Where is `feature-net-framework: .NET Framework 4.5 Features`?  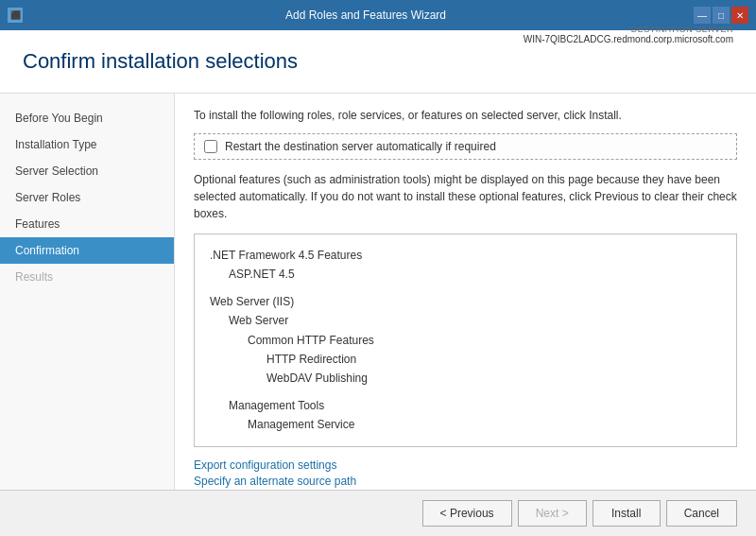
feature-net-framework: .NET Framework 4.5 Features is located at coordinates (465, 255).